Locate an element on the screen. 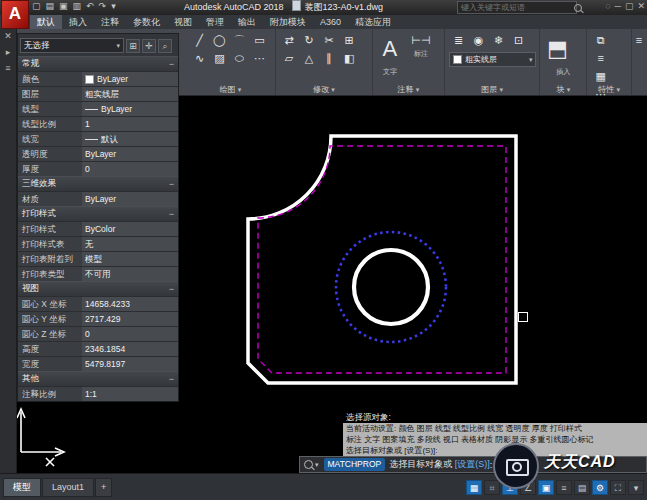 The height and width of the screenshot is (500, 647). dimension-icon: ⊢⊣ is located at coordinates (421, 40).